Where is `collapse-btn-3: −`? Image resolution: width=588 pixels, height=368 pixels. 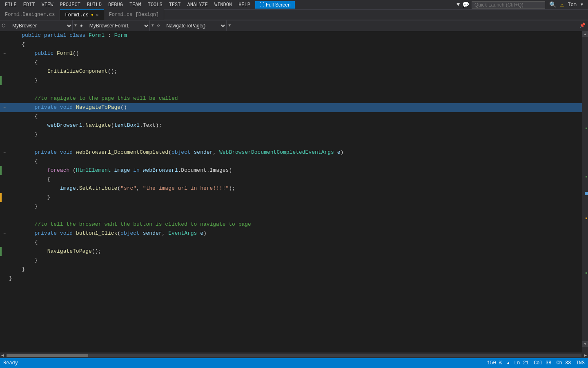
collapse-btn-3: − is located at coordinates (4, 54).